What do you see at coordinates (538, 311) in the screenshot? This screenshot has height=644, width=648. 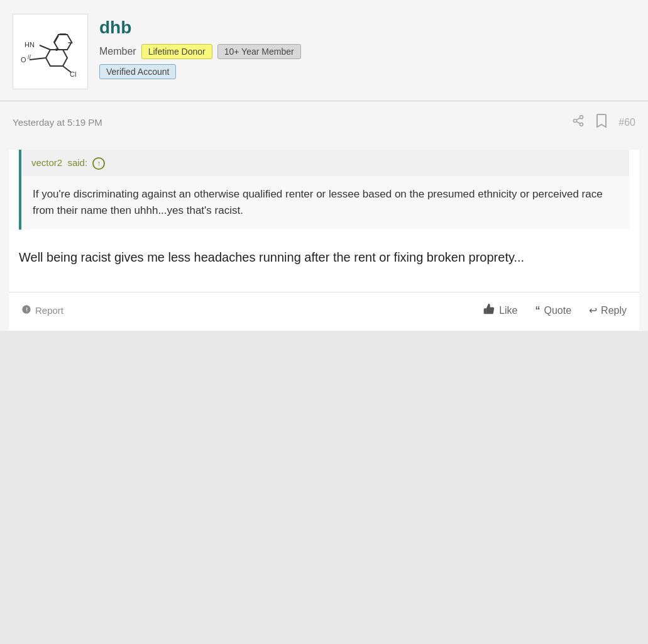 I see `quote-icon: “` at bounding box center [538, 311].